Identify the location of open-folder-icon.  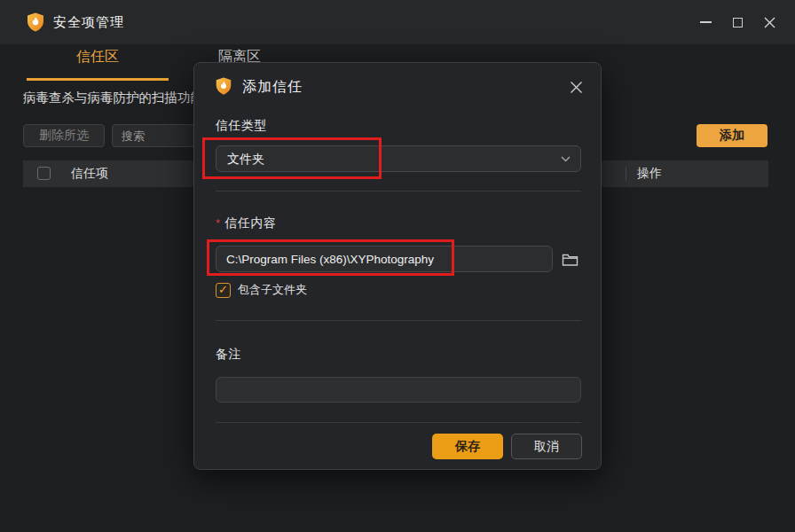
(570, 259).